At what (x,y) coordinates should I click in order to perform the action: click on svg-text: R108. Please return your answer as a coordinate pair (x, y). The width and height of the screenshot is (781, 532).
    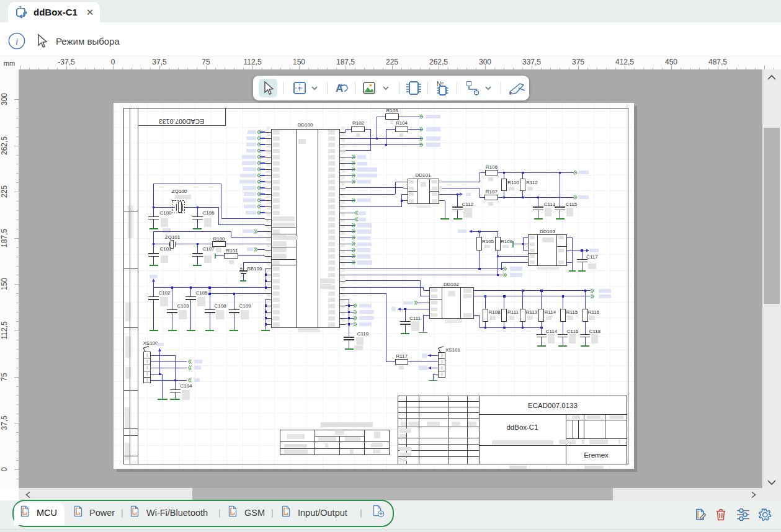
    Looking at the image, I should click on (494, 313).